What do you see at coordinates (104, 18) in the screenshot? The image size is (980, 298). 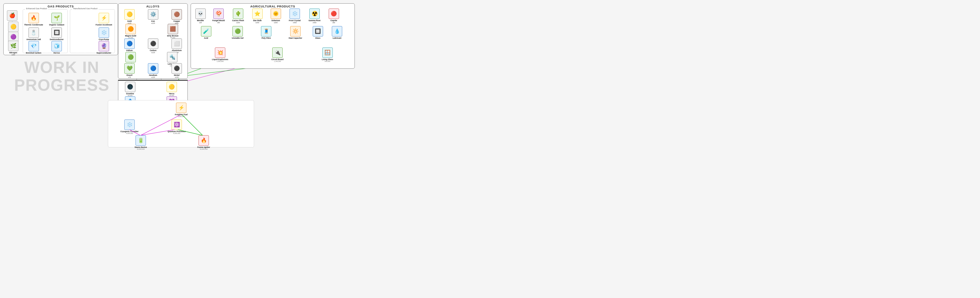 I see `fusion-acc-icon: ⚡` at bounding box center [104, 18].